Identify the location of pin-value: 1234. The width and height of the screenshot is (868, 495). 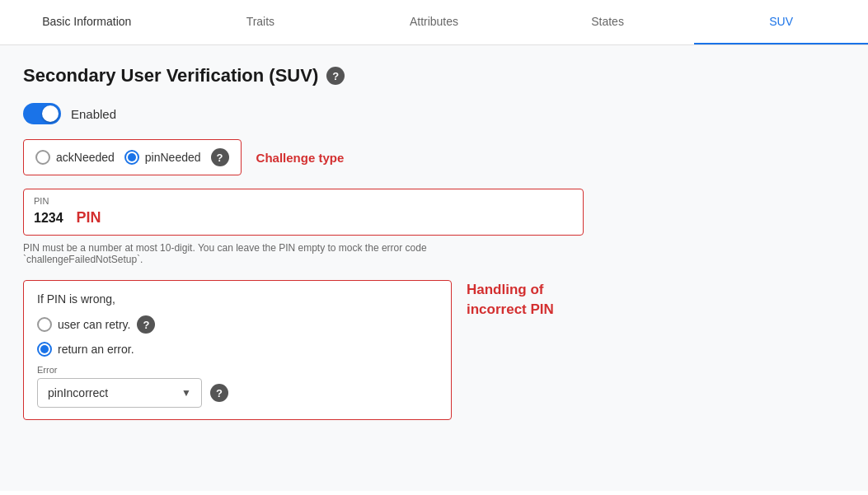
(49, 218).